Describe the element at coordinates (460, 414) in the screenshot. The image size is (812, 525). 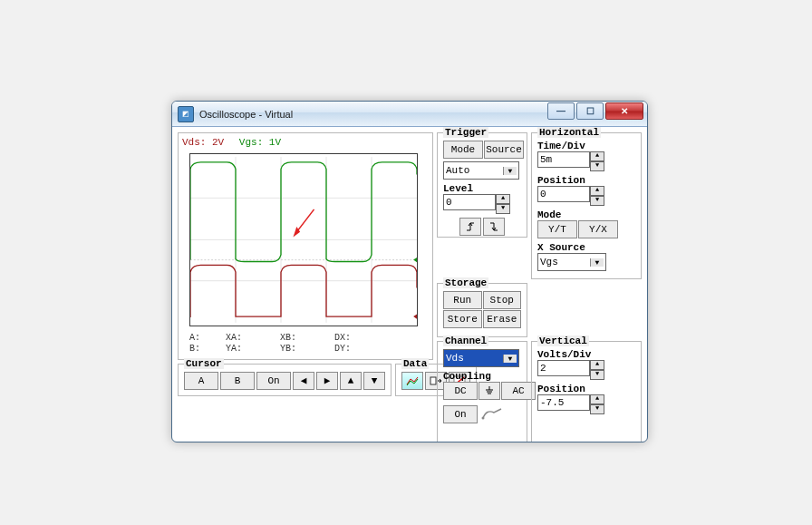
I see `channel-on-button: On` at that location.